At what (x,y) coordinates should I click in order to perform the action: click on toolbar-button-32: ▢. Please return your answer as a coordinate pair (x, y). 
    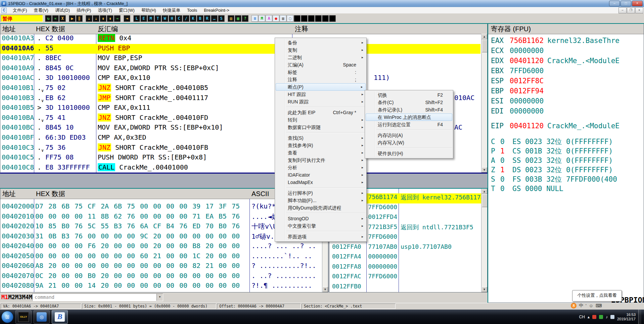
    Looking at the image, I should click on (290, 18).